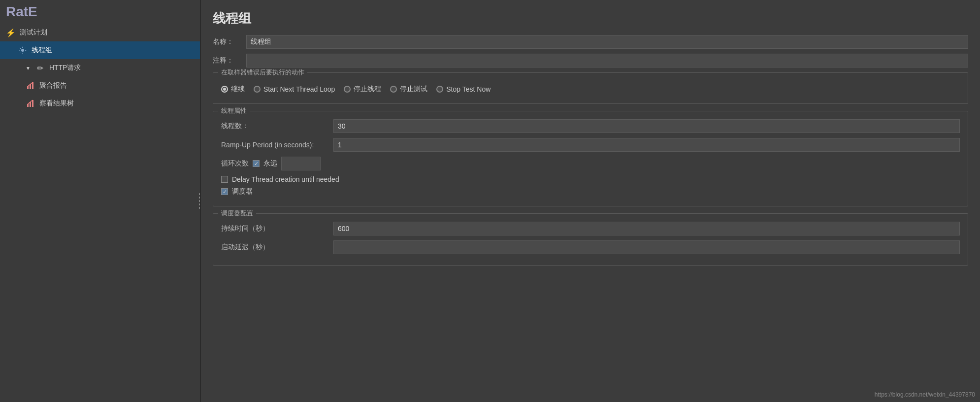  What do you see at coordinates (301, 164) in the screenshot?
I see `loop-count-input` at bounding box center [301, 164].